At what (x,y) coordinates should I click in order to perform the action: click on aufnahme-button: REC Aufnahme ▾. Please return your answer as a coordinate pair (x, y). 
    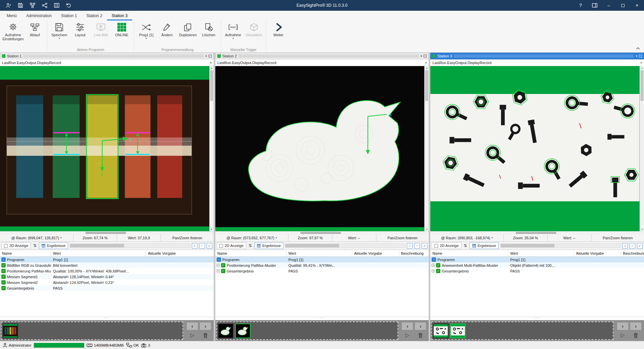
    Looking at the image, I should click on (233, 31).